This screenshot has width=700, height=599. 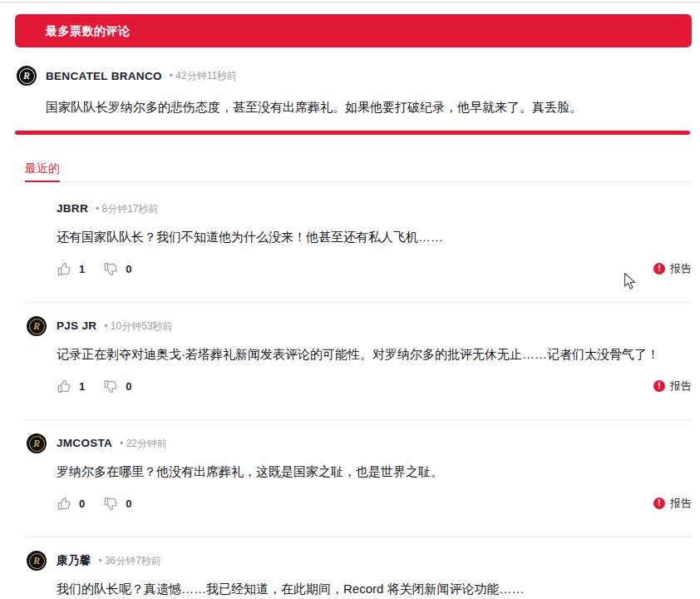 What do you see at coordinates (130, 561) in the screenshot?
I see `comment-timestamp: • 36分钟7秒前` at bounding box center [130, 561].